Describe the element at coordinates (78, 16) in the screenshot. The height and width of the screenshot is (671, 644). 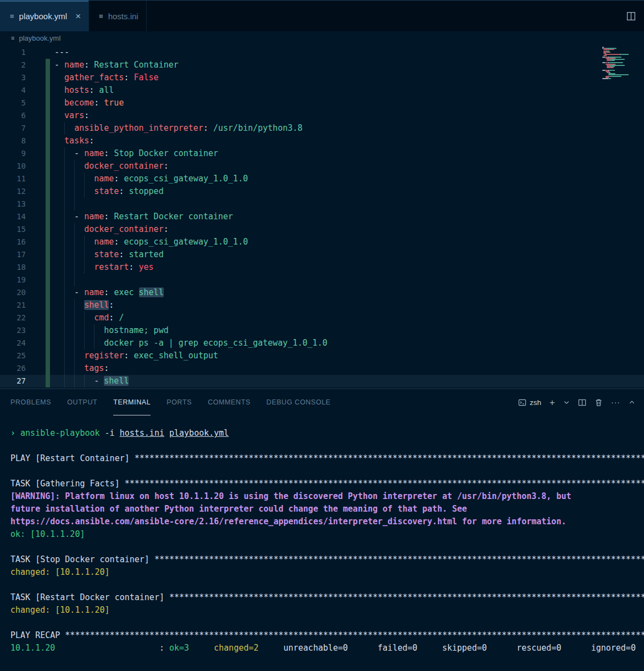
I see `close-tab-icon: ×` at that location.